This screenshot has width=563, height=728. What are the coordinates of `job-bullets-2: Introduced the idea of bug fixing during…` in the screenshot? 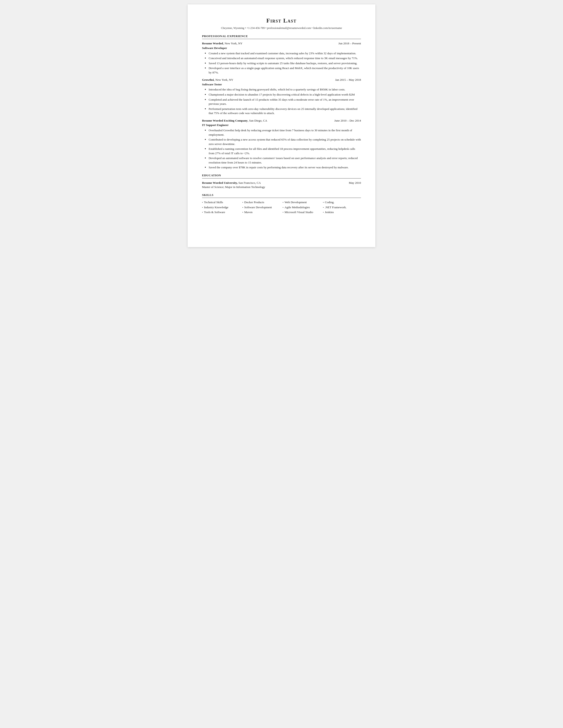 It's located at (282, 101).